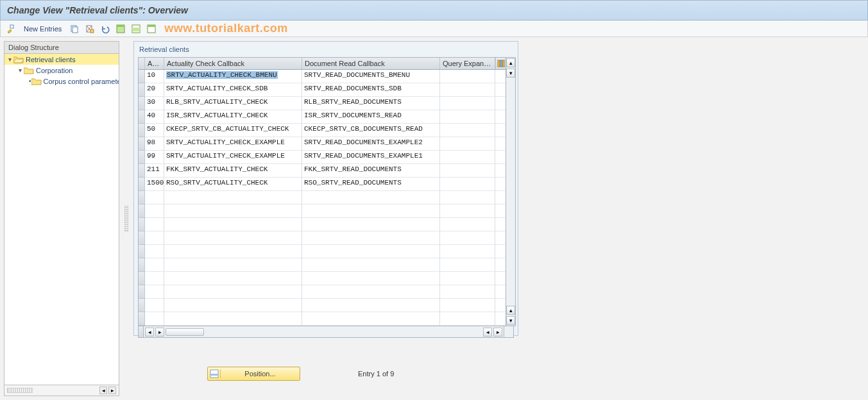  What do you see at coordinates (151, 29) in the screenshot?
I see `deselect-all-icon` at bounding box center [151, 29].